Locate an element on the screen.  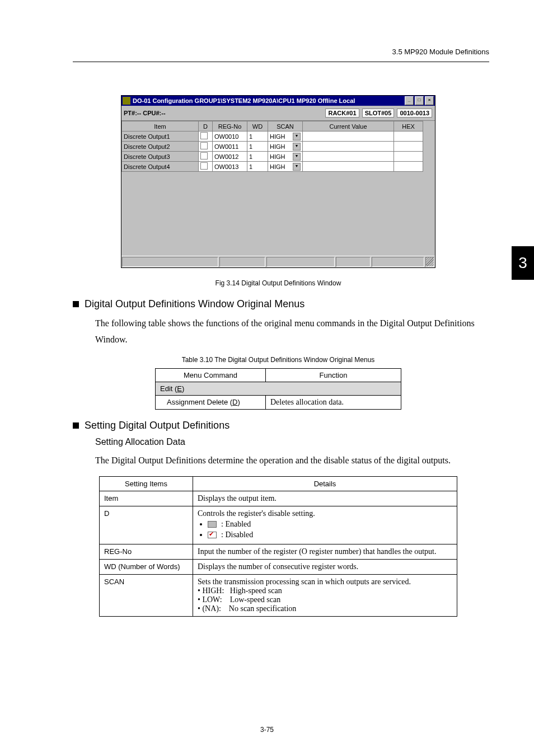
assign-pre: Assignment Delete ( is located at coordinates (199, 402).